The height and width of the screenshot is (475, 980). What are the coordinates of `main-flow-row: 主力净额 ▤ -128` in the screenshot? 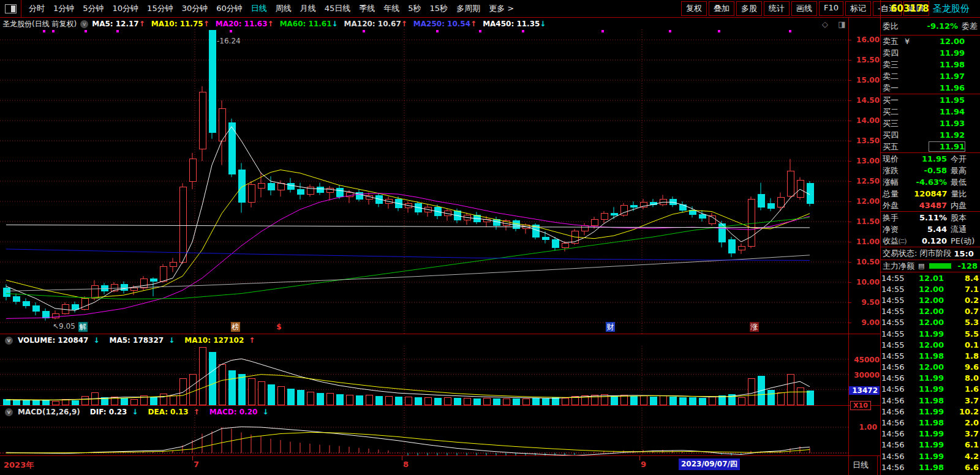 It's located at (930, 266).